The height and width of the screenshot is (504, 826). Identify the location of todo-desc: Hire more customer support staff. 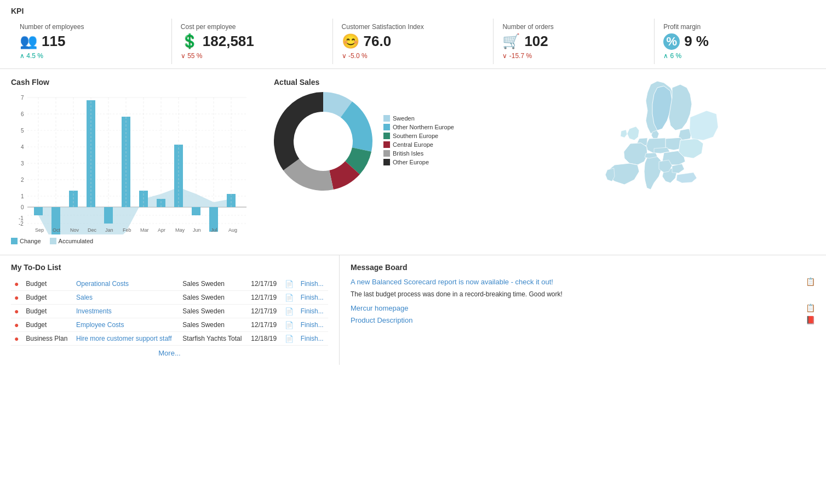
(126, 339).